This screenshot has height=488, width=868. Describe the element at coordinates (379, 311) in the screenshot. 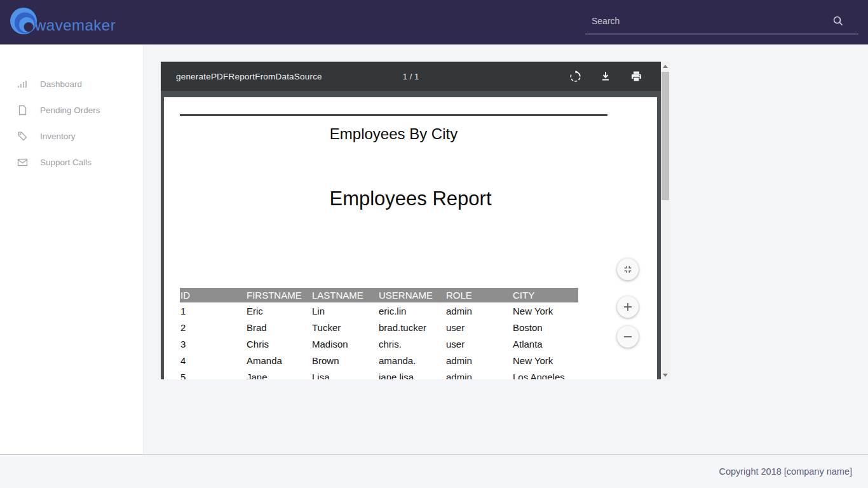

I see `table-row: 1 Eric Lin eric.lin admin New York` at that location.